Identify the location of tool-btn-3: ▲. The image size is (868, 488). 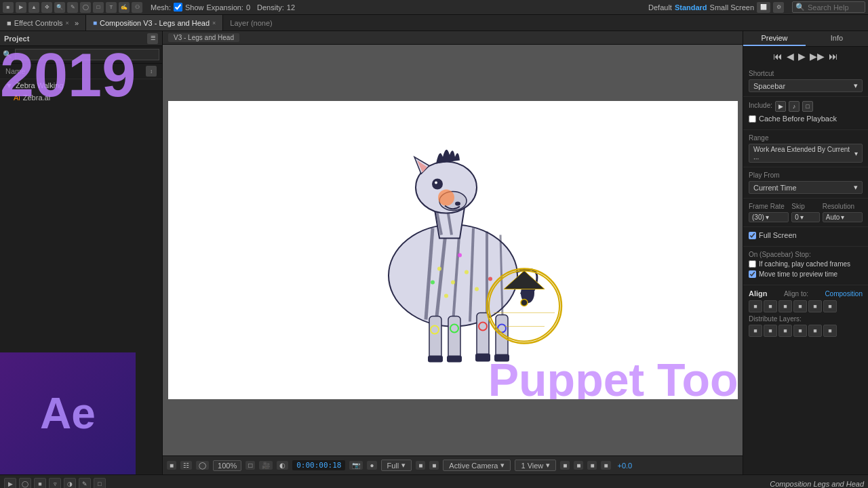
(34, 7).